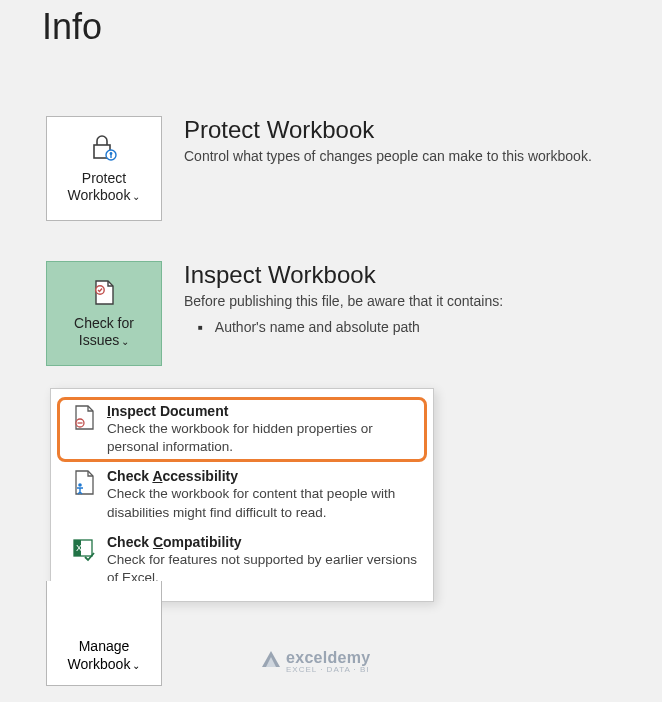 The height and width of the screenshot is (702, 662). What do you see at coordinates (104, 150) in the screenshot?
I see `lock-icon` at bounding box center [104, 150].